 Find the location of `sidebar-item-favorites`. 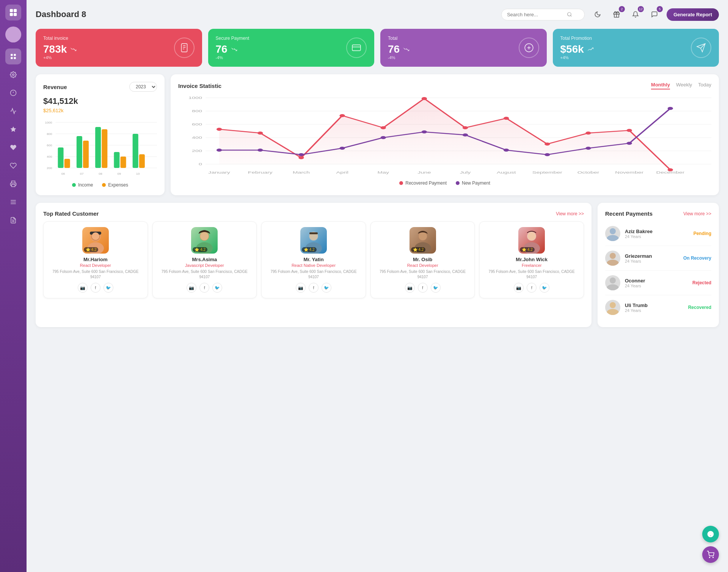

sidebar-item-favorites is located at coordinates (13, 147).